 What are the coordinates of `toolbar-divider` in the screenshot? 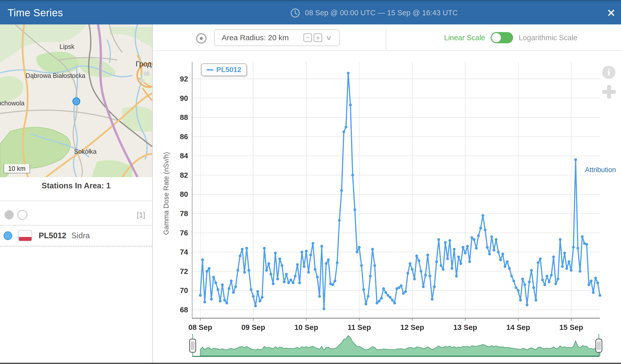 It's located at (386, 38).